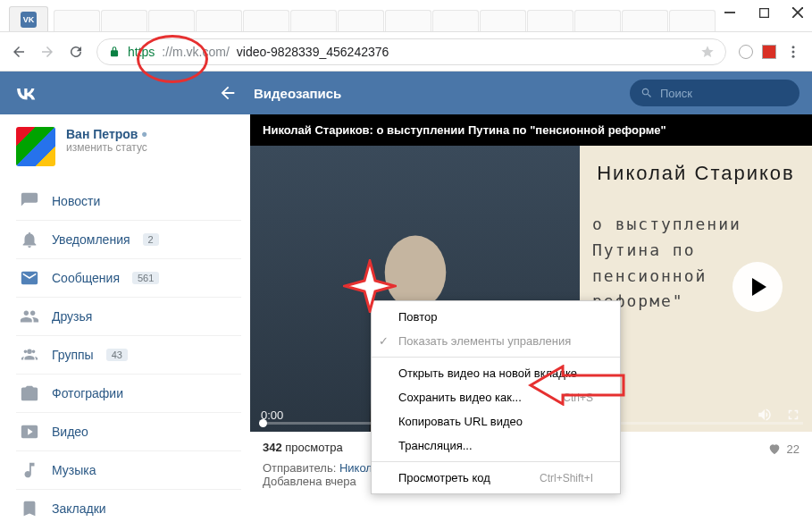  Describe the element at coordinates (496, 445) in the screenshot. I see `cm-item-cast: Трансляция...` at that location.